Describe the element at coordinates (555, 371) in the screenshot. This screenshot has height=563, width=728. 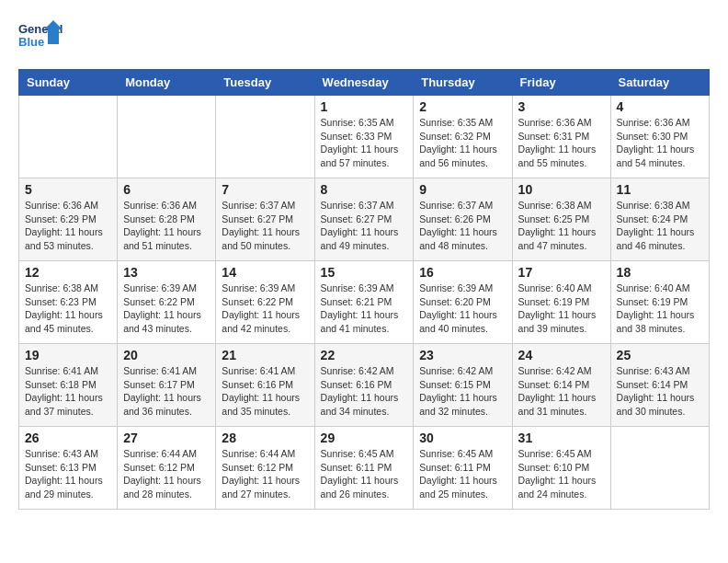
I see `sunrise-label: Sunrise: 6:42 AM` at that location.